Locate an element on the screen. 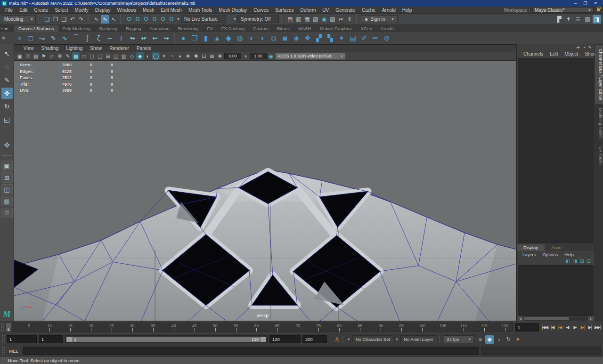 This screenshot has width=603, height=364. shelf-tab: Curves / Surfaces is located at coordinates (36, 29).